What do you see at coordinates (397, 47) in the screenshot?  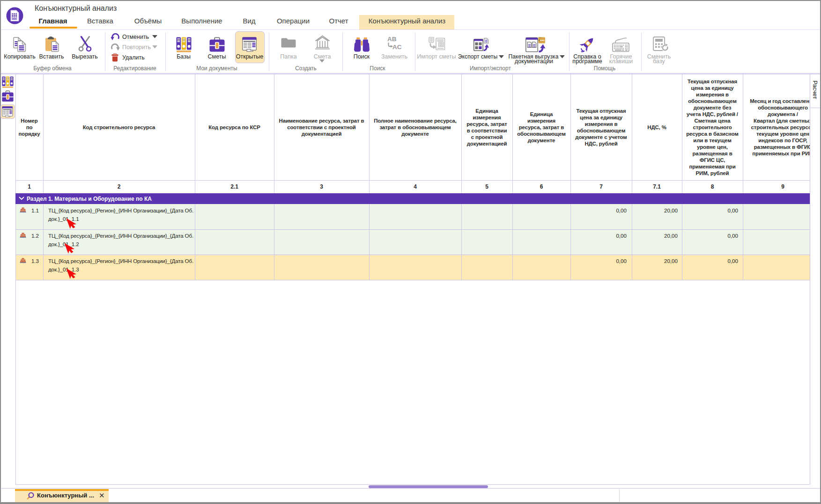 I see `svg-text: AC` at bounding box center [397, 47].